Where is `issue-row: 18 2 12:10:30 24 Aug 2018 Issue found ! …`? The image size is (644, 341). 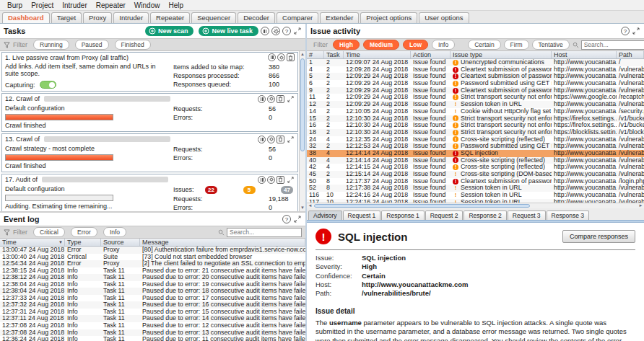 issue-row: 18 2 12:10:30 24 Aug 2018 Issue found ! … is located at coordinates (475, 133).